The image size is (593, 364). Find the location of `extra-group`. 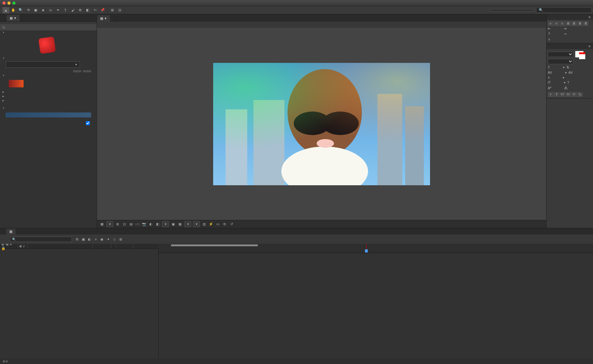

extra-group is located at coordinates (48, 108).